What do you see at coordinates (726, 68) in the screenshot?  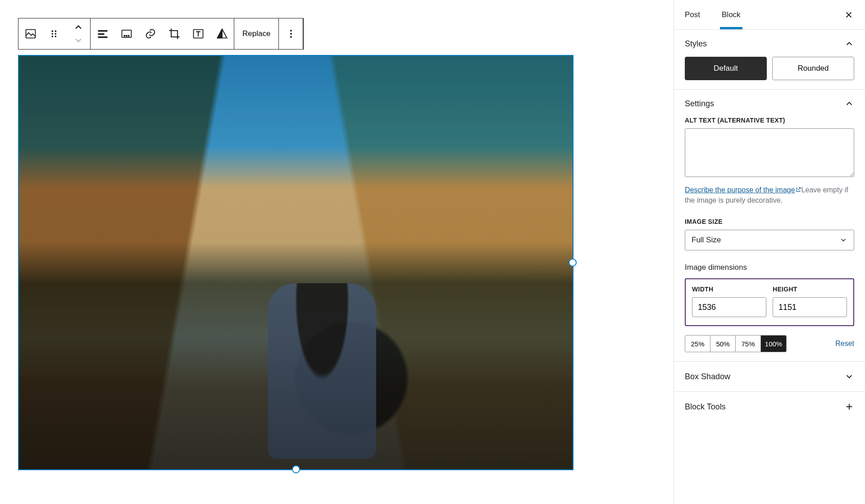 I see `style-default-button: Default` at bounding box center [726, 68].